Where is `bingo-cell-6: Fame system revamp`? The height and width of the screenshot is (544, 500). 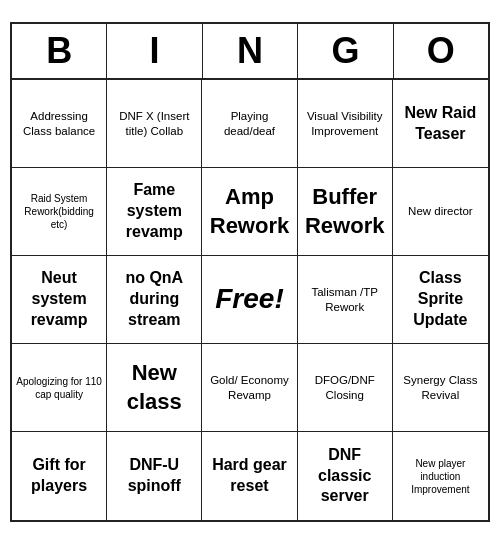 bingo-cell-6: Fame system revamp is located at coordinates (154, 212).